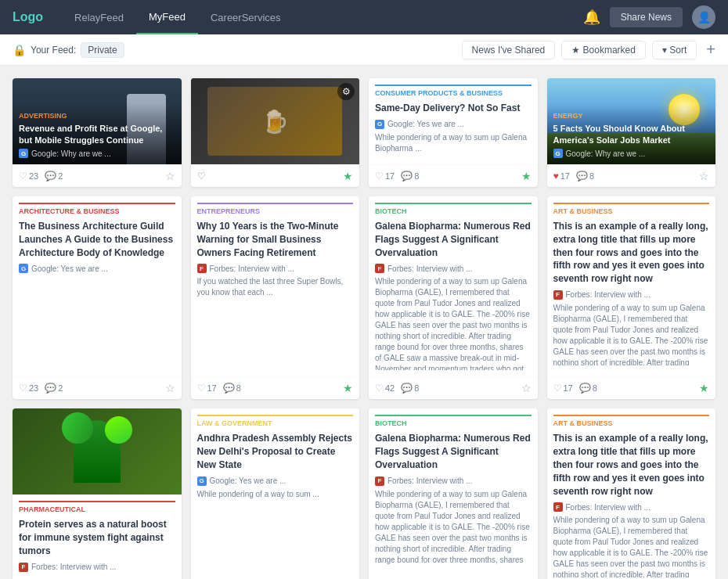 The image size is (728, 579). Describe the element at coordinates (97, 210) in the screenshot. I see `card-5-category: ARCHITECTURE & BUSINESS` at that location.